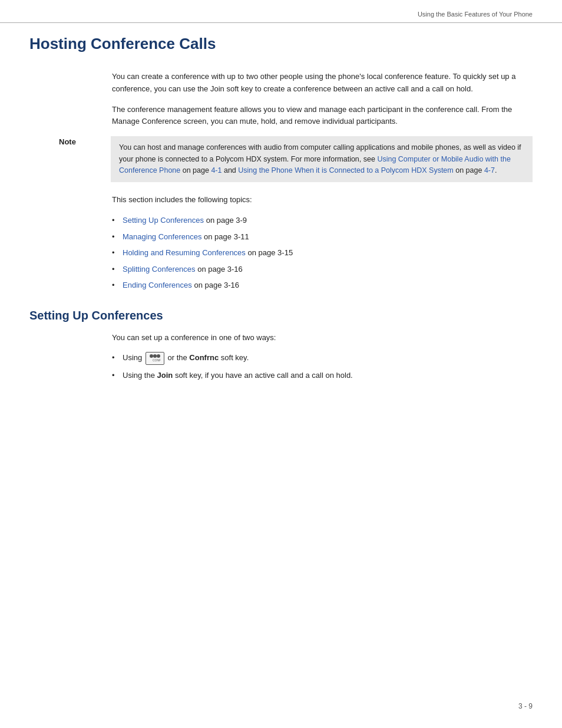 This screenshot has height=728, width=562. Describe the element at coordinates (230, 170) in the screenshot. I see `note-text-3: and` at that location.